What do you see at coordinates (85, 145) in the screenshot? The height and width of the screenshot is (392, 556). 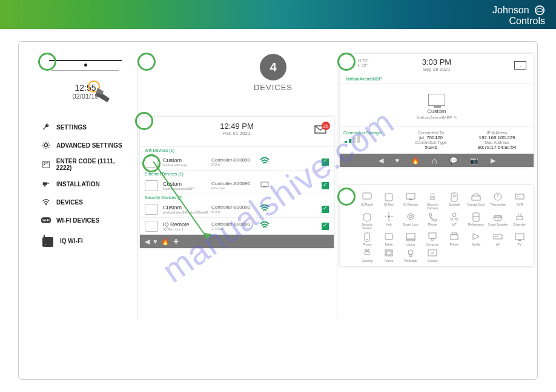 I see `menu-advanced-settings: ADVANCED SETTINGS` at bounding box center [85, 145].